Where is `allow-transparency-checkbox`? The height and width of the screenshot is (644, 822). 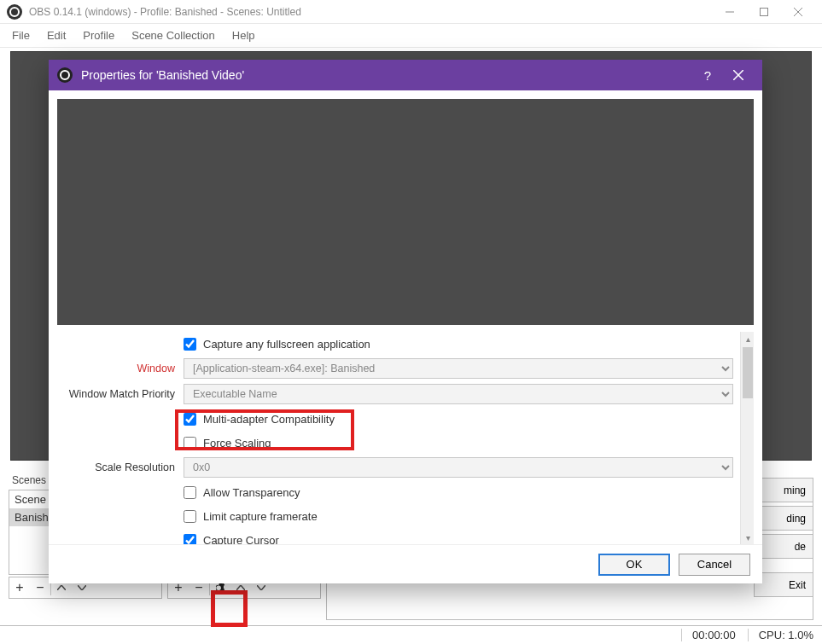
allow-transparency-checkbox is located at coordinates (189, 493).